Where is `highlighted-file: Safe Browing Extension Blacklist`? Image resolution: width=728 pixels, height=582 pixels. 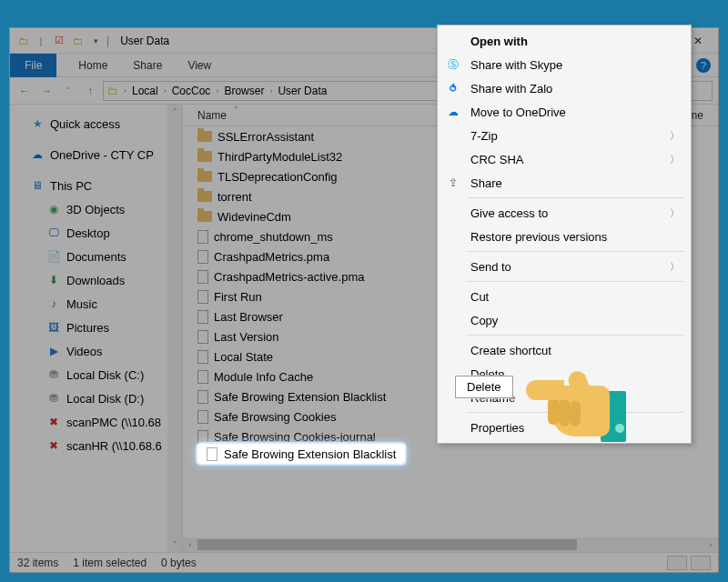
highlighted-file: Safe Browing Extension Blacklist is located at coordinates (301, 454).